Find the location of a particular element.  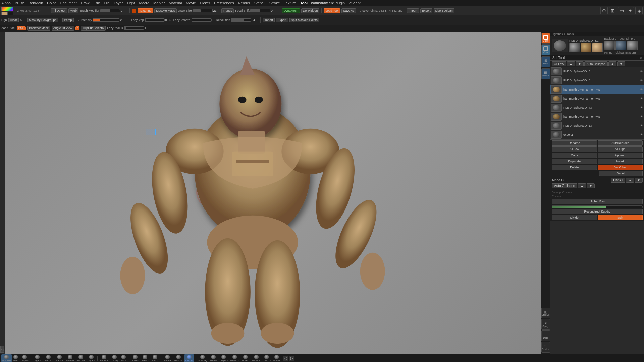

menu-macro: Macro is located at coordinates (144, 3).